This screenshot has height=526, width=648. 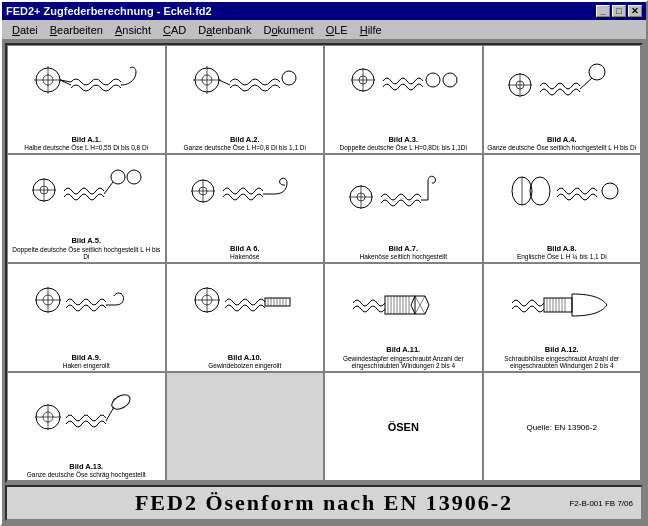 What do you see at coordinates (635, 11) in the screenshot?
I see `close-button: ✕` at bounding box center [635, 11].